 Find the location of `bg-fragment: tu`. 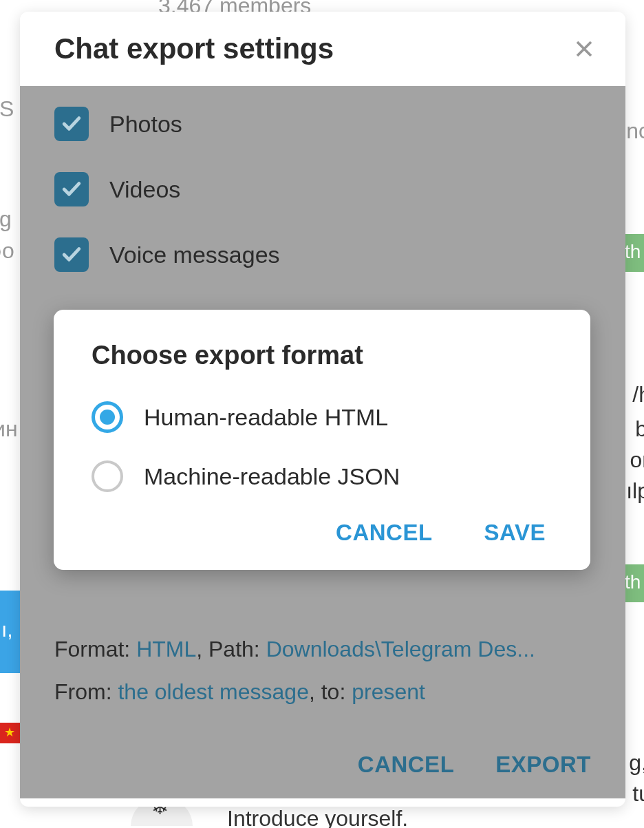

bg-fragment: tu is located at coordinates (638, 794).